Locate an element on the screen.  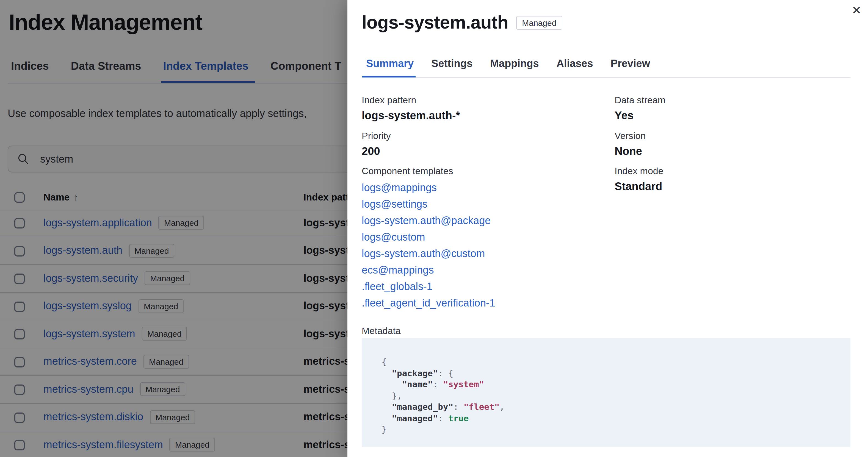
field-component-templates: Component templates logs@mappingslogs@se… is located at coordinates (429, 238).